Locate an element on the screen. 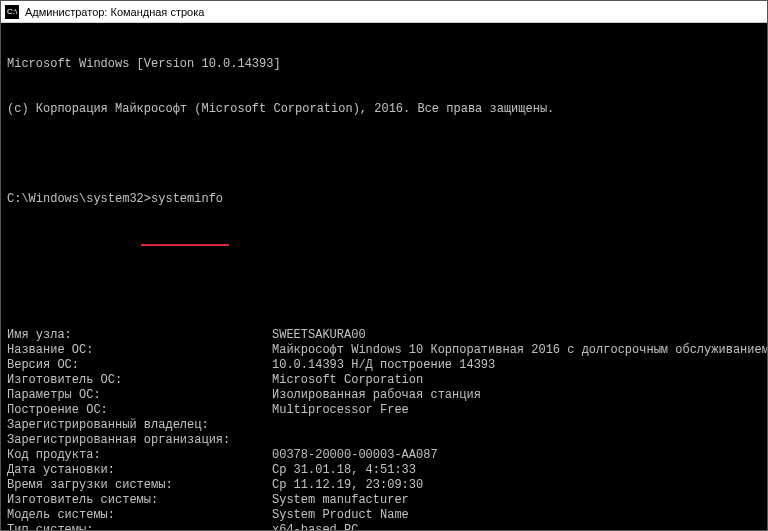  cmd-icon: C:\ is located at coordinates (12, 12).